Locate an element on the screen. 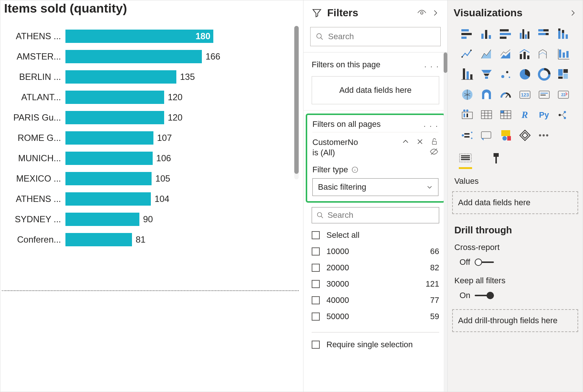 Image resolution: width=583 pixels, height=392 pixels. fields-tab is located at coordinates (465, 160).